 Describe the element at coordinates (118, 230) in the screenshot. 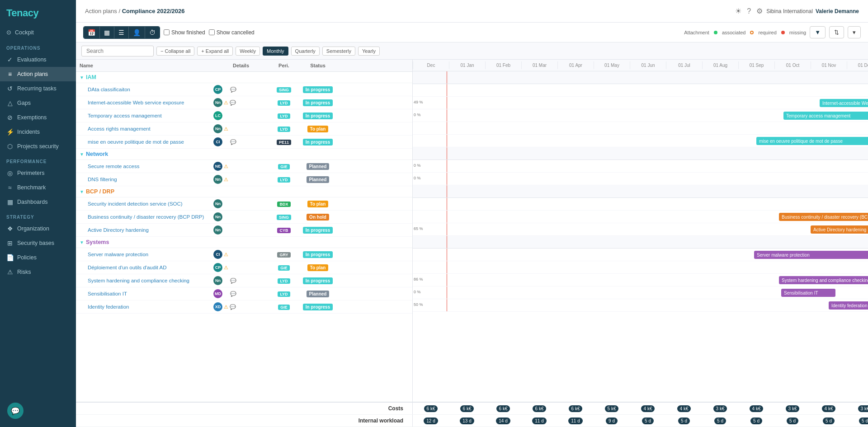

I see `row-name-link: Active Directory hardening` at that location.